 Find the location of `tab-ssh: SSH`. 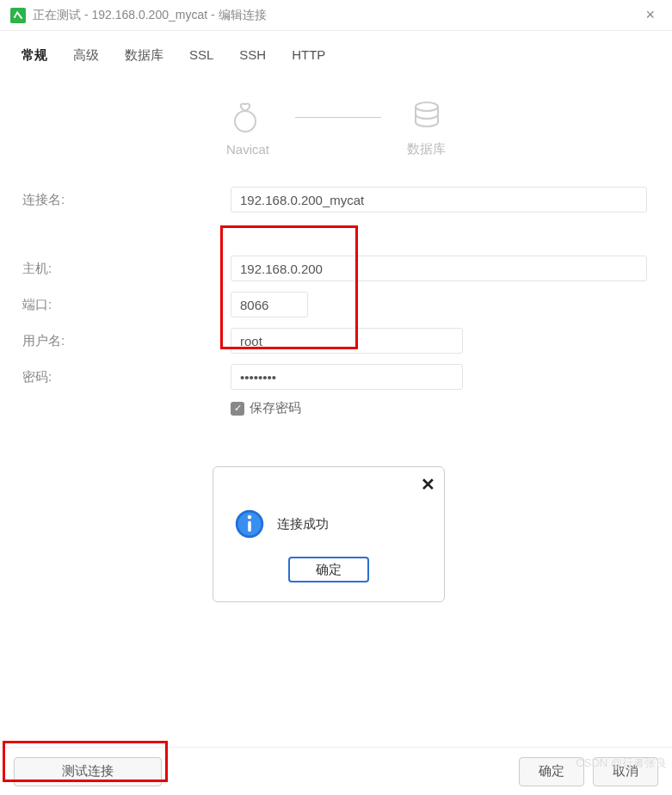

tab-ssh: SSH is located at coordinates (253, 55).